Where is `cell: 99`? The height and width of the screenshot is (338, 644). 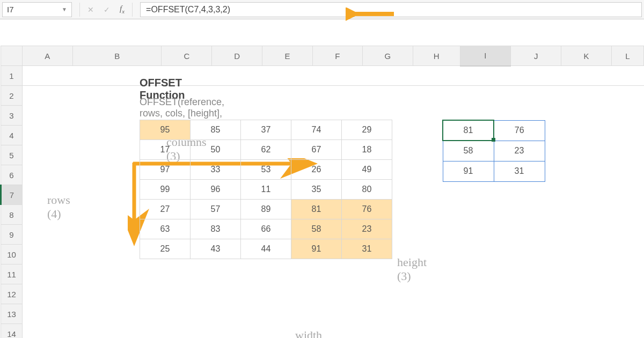
cell: 99 is located at coordinates (165, 190).